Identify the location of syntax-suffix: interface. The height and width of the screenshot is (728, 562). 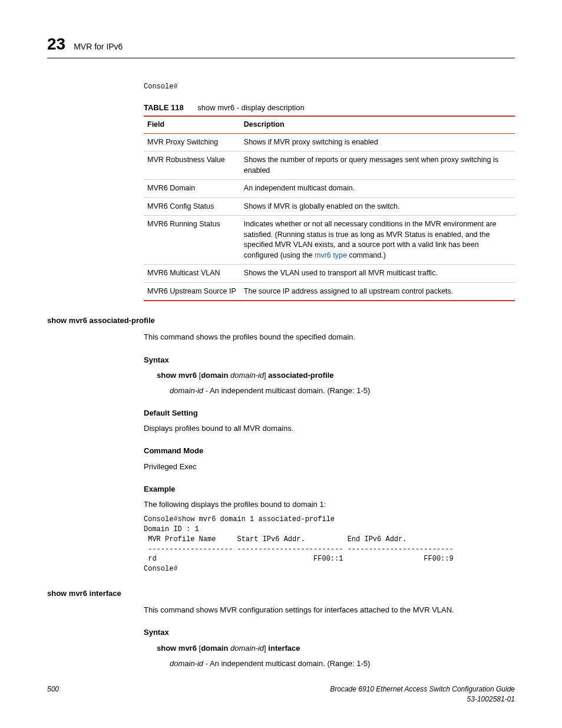
(284, 648).